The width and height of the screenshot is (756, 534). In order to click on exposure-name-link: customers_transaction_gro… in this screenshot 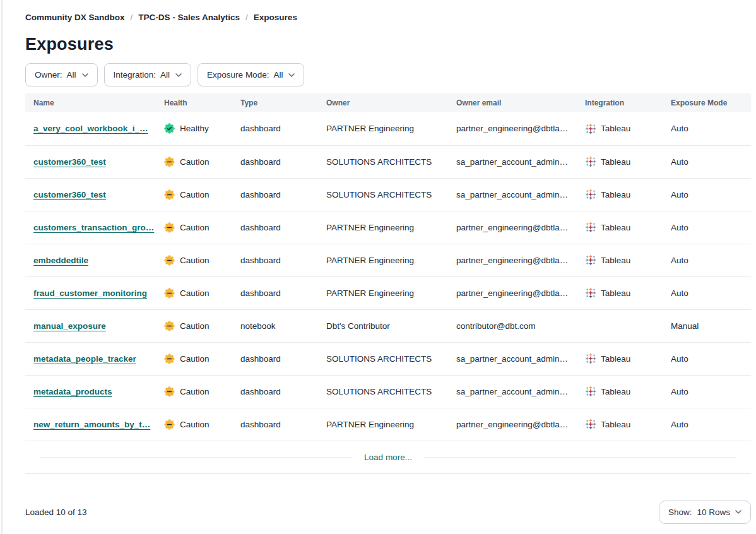, I will do `click(93, 227)`.